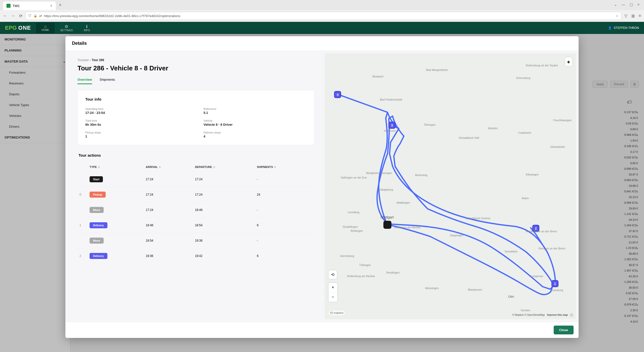 This screenshot has height=352, width=644. Describe the element at coordinates (432, 288) in the screenshot. I see `map-label: Münsingen` at that location.